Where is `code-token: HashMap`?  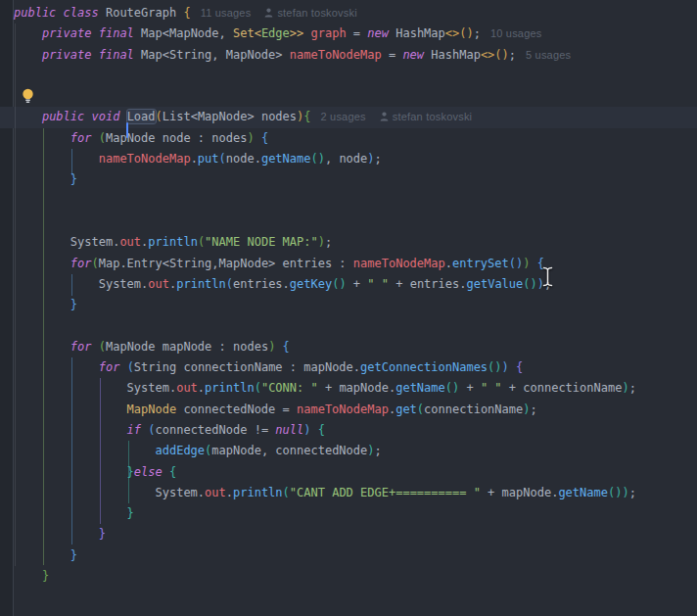
code-token: HashMap is located at coordinates (417, 33).